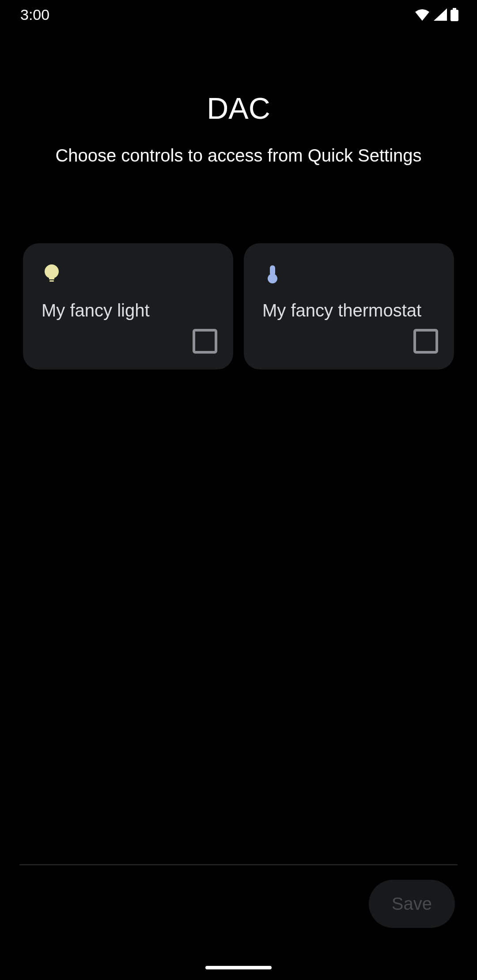 This screenshot has height=980, width=477. Describe the element at coordinates (238, 306) in the screenshot. I see `controls-grid: My fancy light My fancy thermostat` at that location.